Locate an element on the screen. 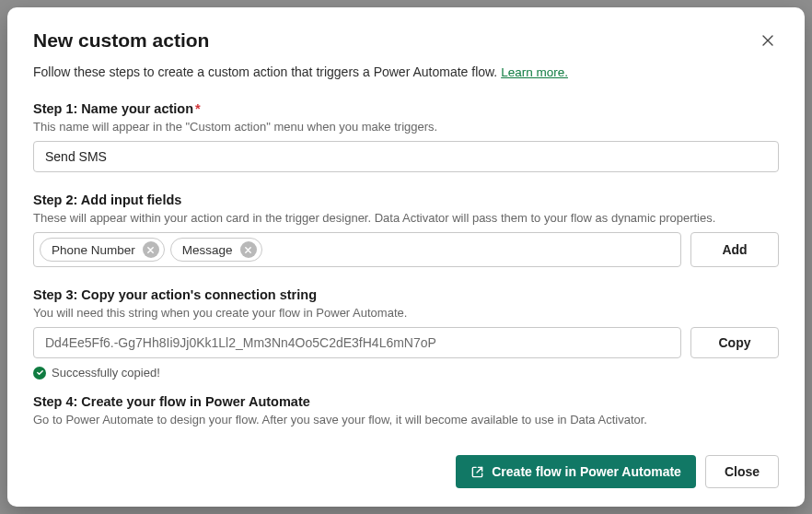 This screenshot has height=514, width=812. check-circle-icon is located at coordinates (40, 373).